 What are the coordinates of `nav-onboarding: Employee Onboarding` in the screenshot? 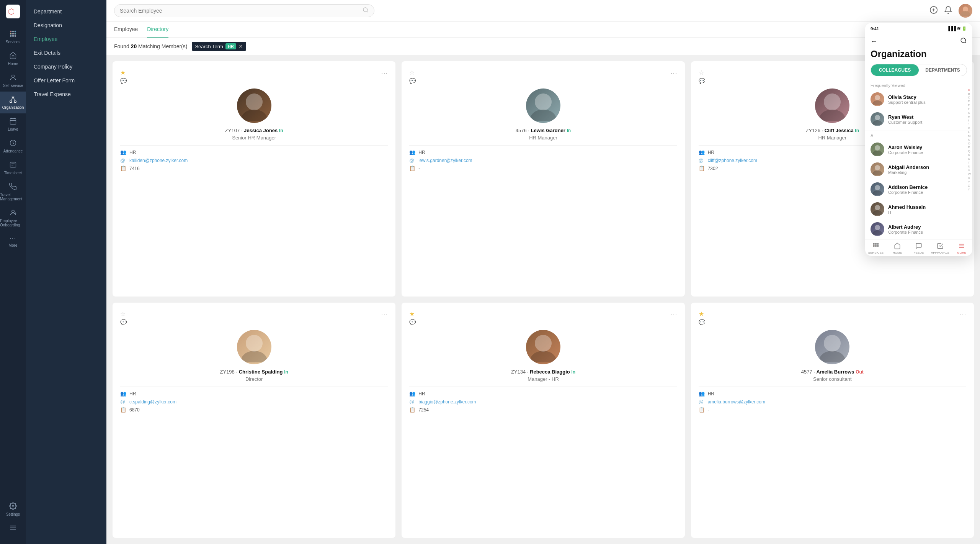 It's located at (13, 218).